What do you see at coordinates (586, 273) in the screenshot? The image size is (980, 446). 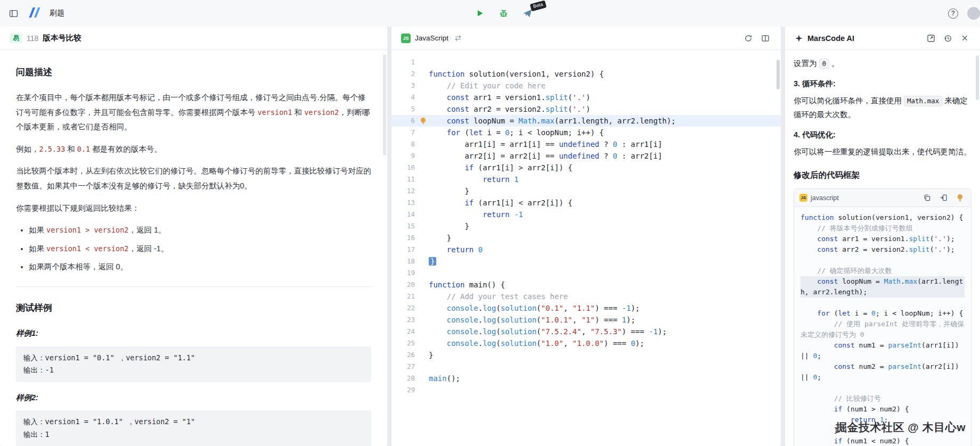 I see `code-line: 19` at bounding box center [586, 273].